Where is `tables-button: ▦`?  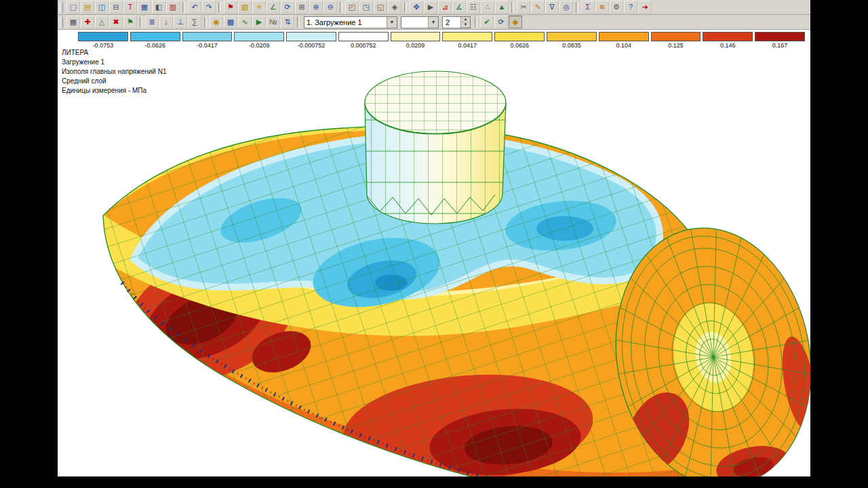
tables-button: ▦ is located at coordinates (144, 7).